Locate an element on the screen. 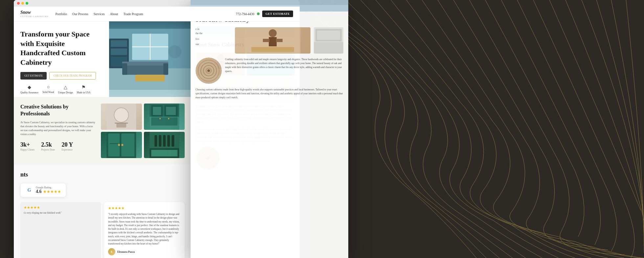 Image resolution: width=644 pixels, height=258 pixels. hero-image is located at coordinates (150, 59).